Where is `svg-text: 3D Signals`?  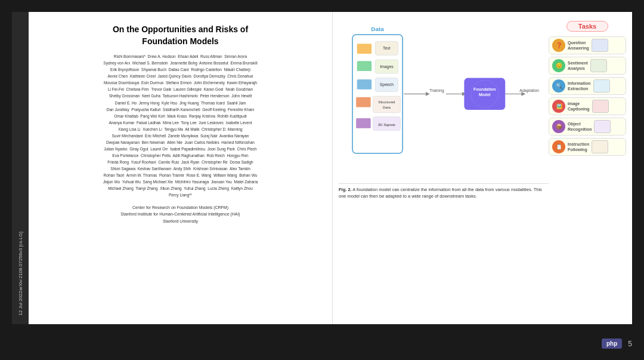
svg-text: 3D Signals is located at coordinates (387, 124).